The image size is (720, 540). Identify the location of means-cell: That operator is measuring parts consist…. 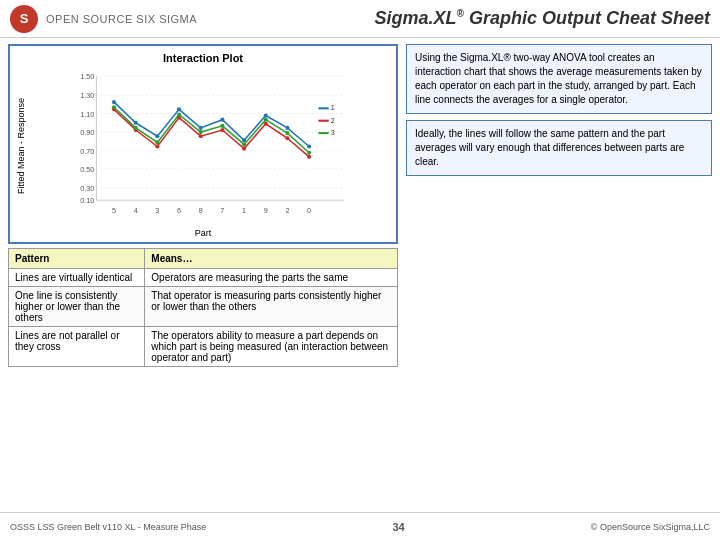
(272, 307).